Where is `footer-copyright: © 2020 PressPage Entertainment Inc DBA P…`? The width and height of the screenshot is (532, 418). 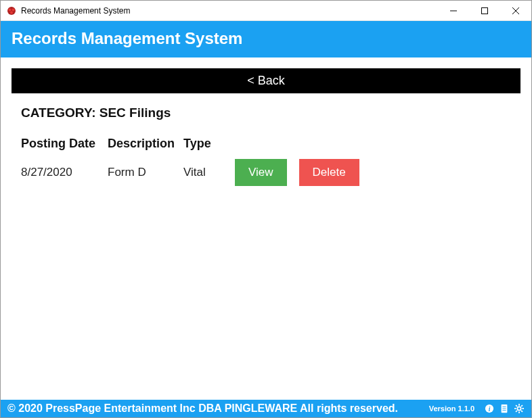
footer-copyright: © 2020 PressPage Entertainment Inc DBA P… is located at coordinates (203, 409).